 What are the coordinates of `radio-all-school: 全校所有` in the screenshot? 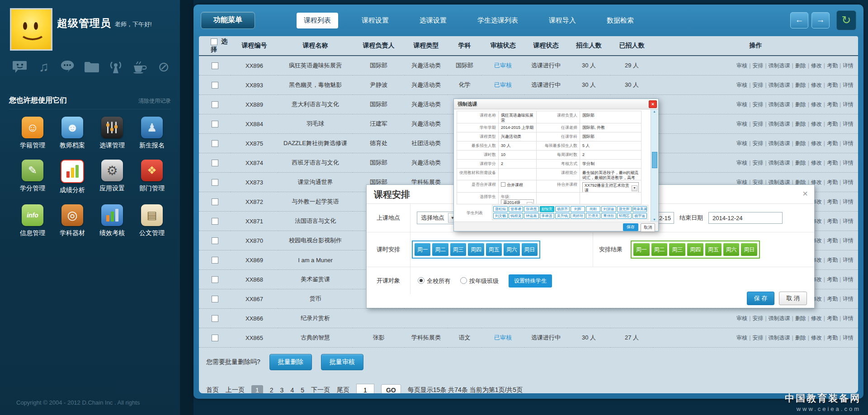 It's located at (439, 281).